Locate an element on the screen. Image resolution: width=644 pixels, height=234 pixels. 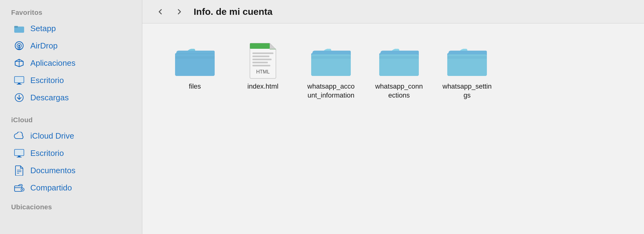
file-item-index-html: HTML index.html is located at coordinates (263, 70).